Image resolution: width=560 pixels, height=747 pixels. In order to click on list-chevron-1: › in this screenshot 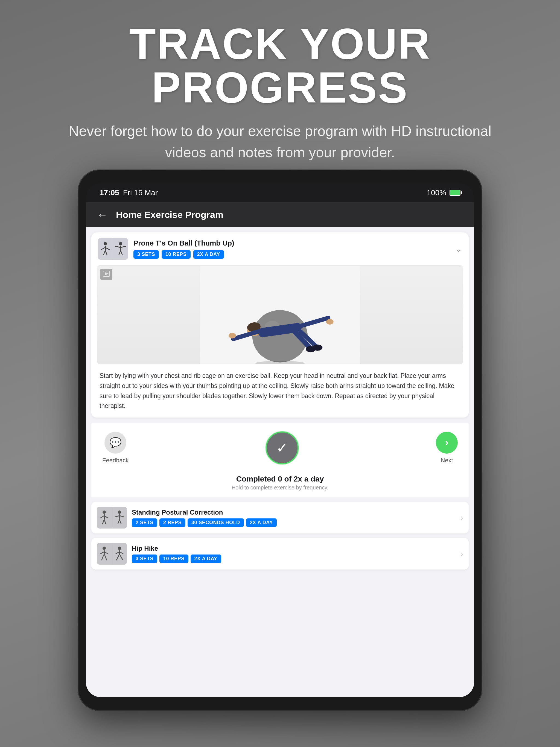, I will do `click(462, 517)`.